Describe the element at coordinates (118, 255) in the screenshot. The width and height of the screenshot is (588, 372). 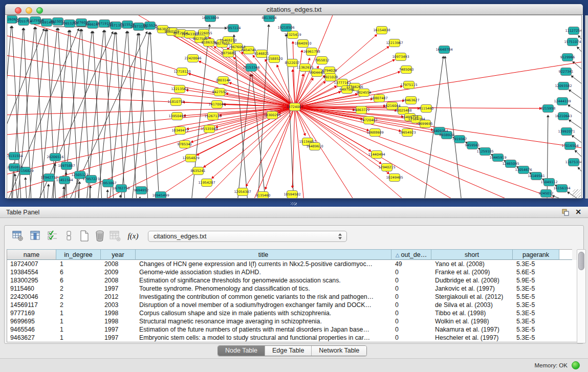
I see `column-header-year: year` at that location.